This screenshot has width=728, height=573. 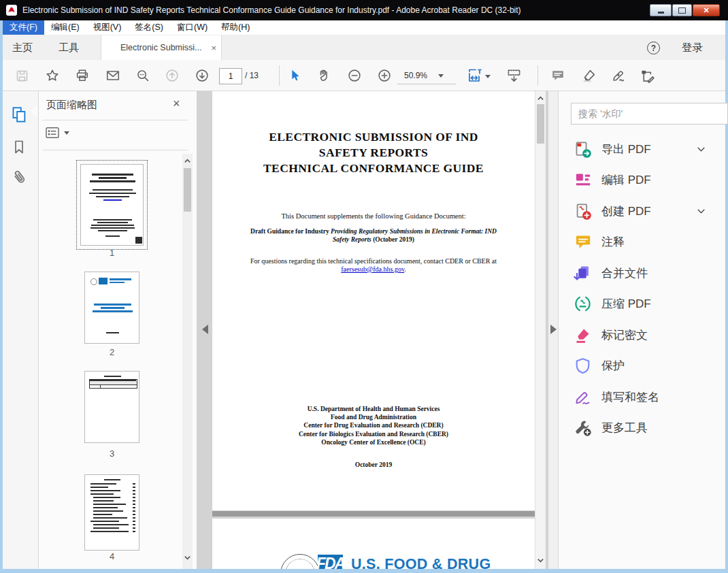 What do you see at coordinates (295, 76) in the screenshot?
I see `select-tool-button` at bounding box center [295, 76].